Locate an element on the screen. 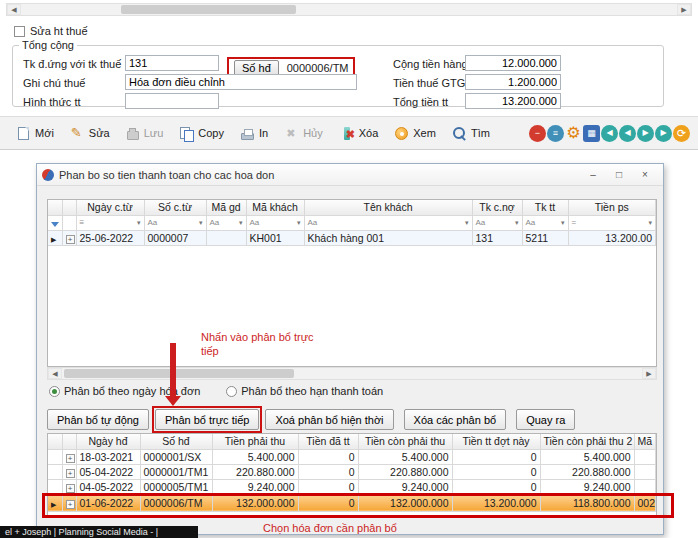 The image size is (698, 538). nav-first-icon: ◀ is located at coordinates (610, 134).